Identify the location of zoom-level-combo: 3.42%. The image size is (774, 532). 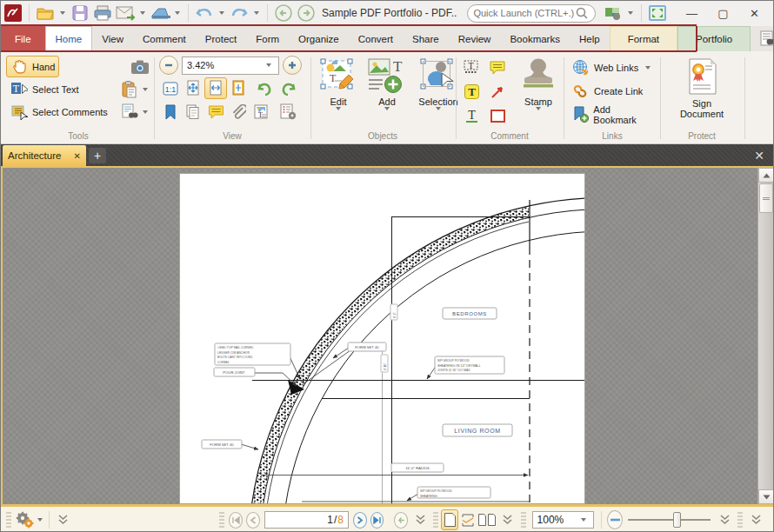
(230, 66).